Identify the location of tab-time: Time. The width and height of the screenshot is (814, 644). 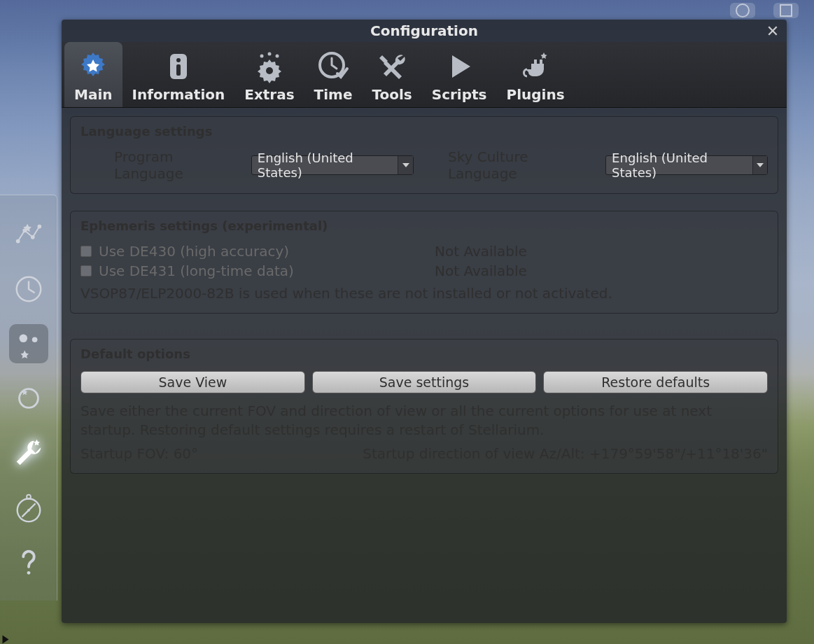
(333, 74).